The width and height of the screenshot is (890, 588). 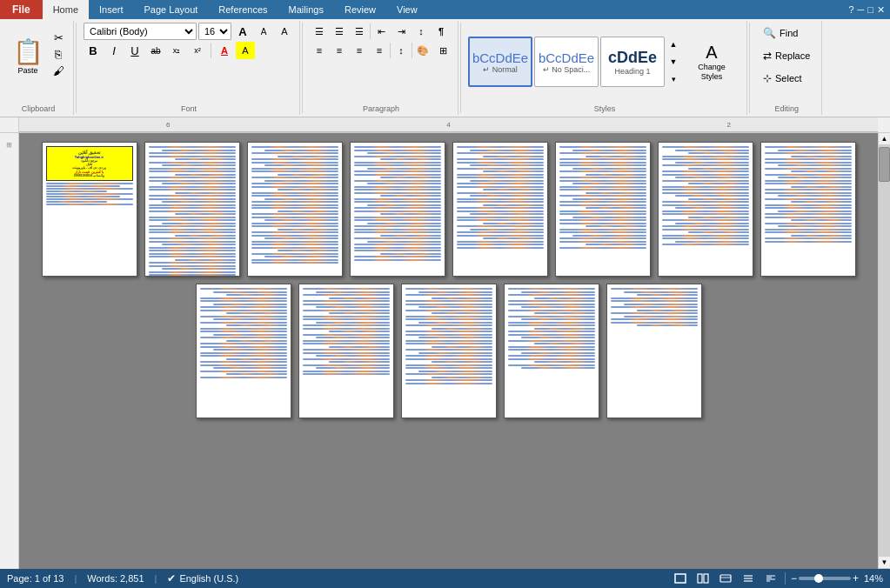 What do you see at coordinates (819, 578) in the screenshot?
I see `zoom-slider-thumb` at bounding box center [819, 578].